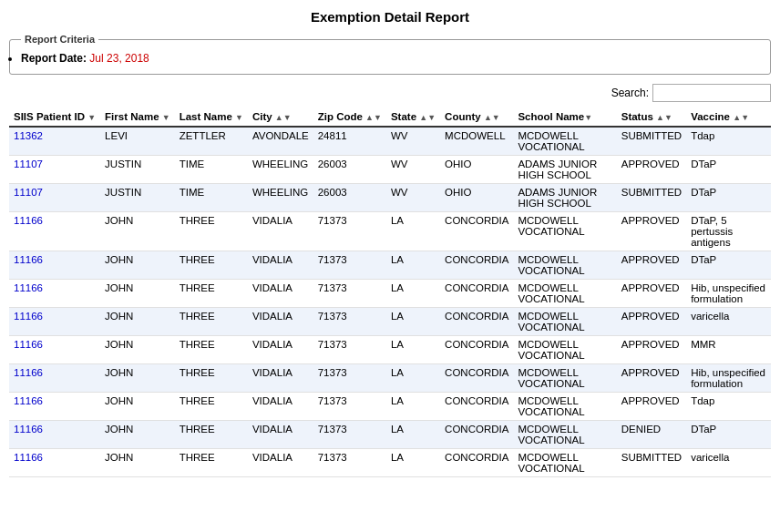  What do you see at coordinates (390, 141) in the screenshot?
I see `table-row: 11362LEVIZETTLERAVONDALE24811WVMCDOWELLM…` at bounding box center [390, 141].